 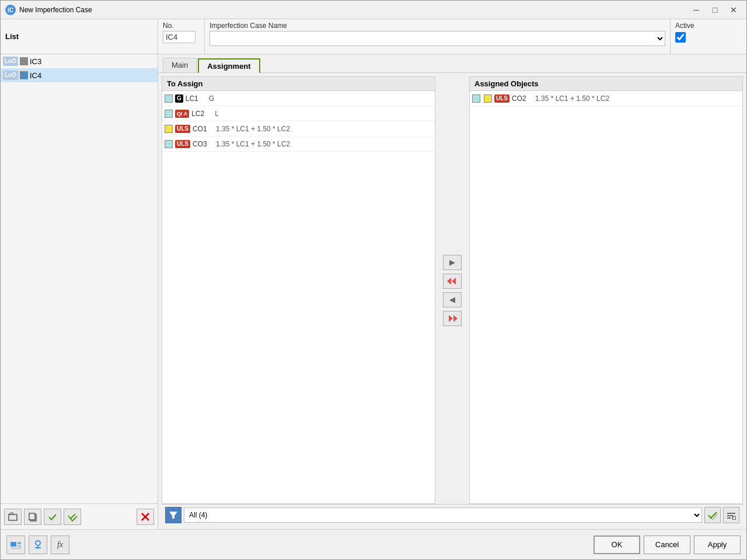 What do you see at coordinates (713, 515) in the screenshot?
I see `check-all-filter-button` at bounding box center [713, 515].